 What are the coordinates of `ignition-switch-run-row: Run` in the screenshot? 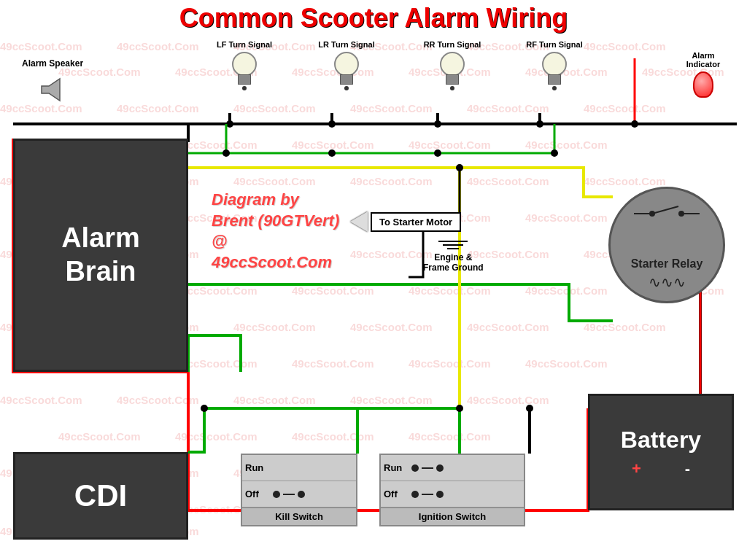 It's located at (452, 468).